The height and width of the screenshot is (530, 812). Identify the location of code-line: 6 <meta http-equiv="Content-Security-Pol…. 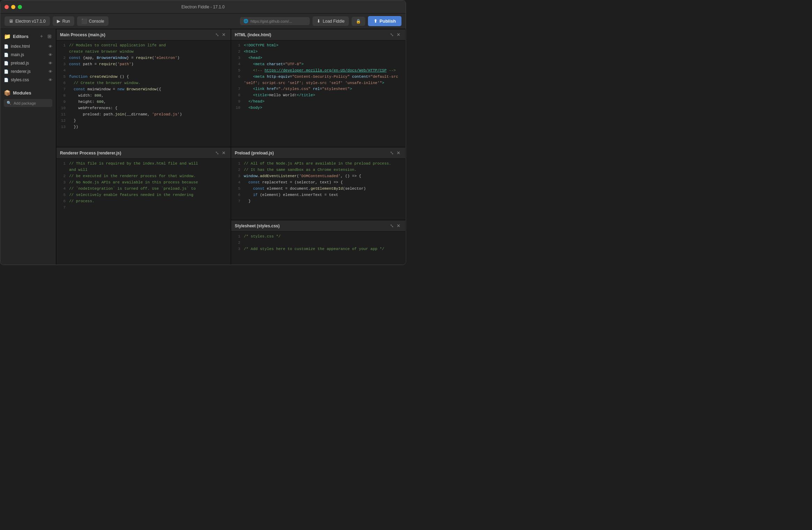
(318, 80).